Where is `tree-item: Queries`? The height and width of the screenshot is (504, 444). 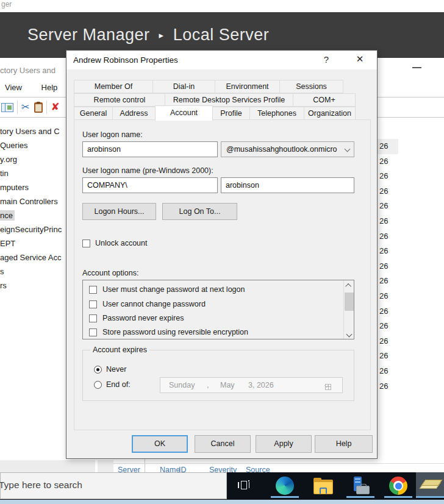 tree-item: Queries is located at coordinates (33, 145).